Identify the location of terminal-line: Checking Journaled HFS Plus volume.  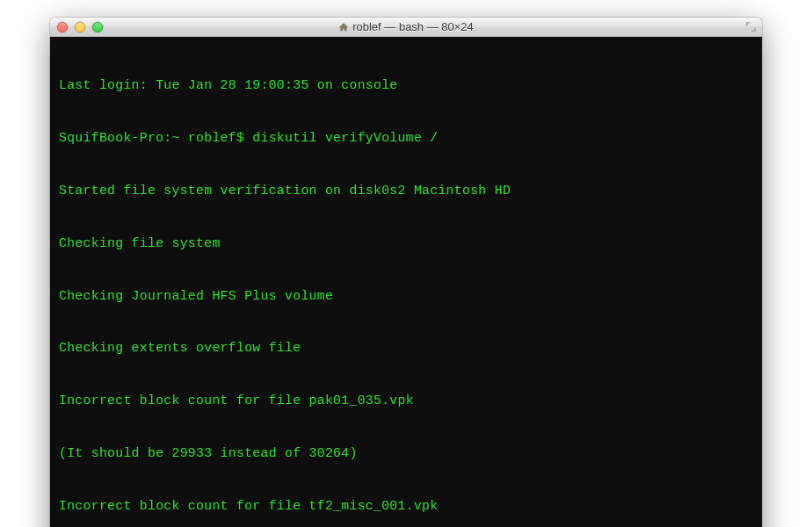
(406, 297).